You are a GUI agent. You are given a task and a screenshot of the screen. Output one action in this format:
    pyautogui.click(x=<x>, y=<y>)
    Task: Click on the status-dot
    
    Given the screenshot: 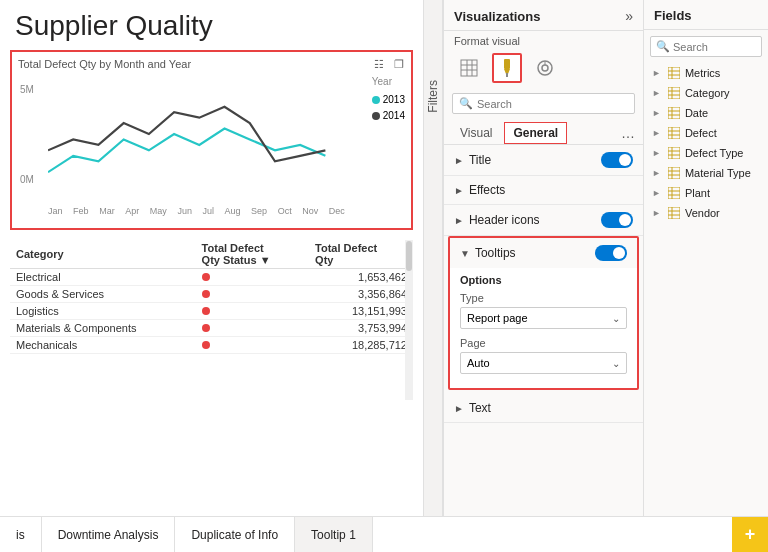 What is the action you would take?
    pyautogui.click(x=206, y=345)
    